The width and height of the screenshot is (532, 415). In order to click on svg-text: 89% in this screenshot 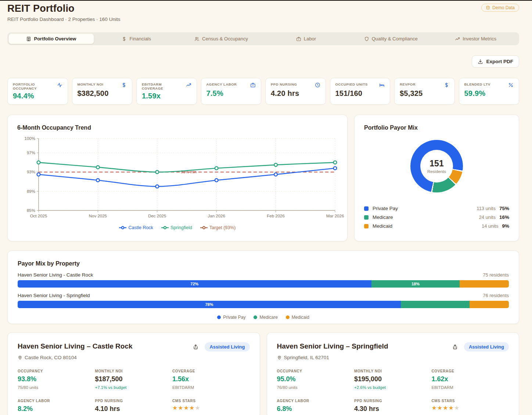, I will do `click(31, 191)`.